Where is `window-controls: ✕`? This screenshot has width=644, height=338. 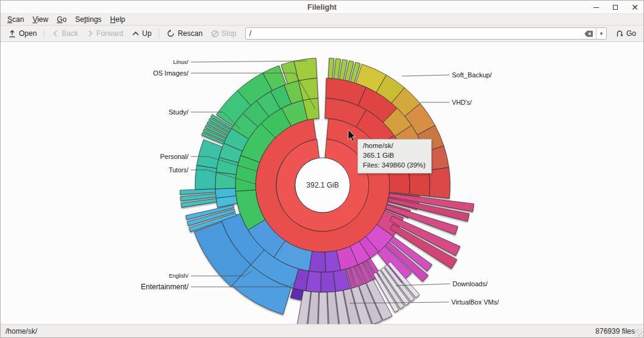
window-controls: ✕ is located at coordinates (615, 7).